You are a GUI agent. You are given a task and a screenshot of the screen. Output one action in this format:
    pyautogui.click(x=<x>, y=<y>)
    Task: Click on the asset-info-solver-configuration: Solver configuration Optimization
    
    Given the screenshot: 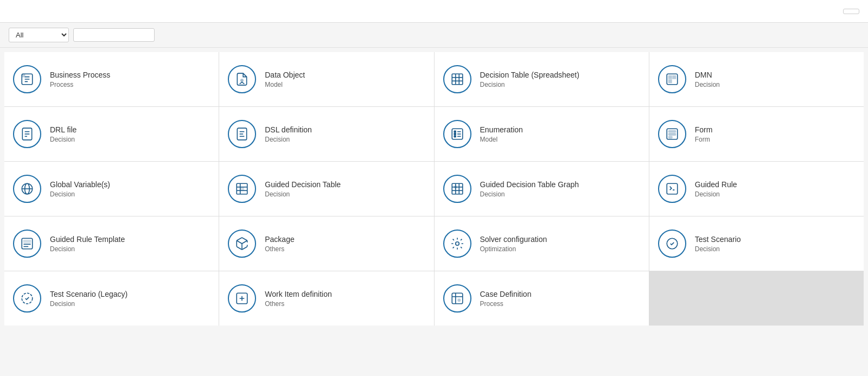 What is the action you would take?
    pyautogui.click(x=514, y=244)
    